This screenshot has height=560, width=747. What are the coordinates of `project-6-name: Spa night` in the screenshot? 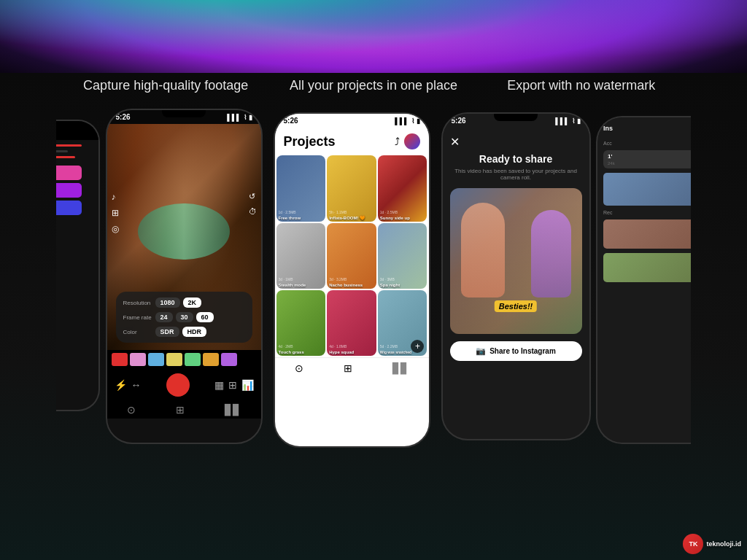 It's located at (390, 285).